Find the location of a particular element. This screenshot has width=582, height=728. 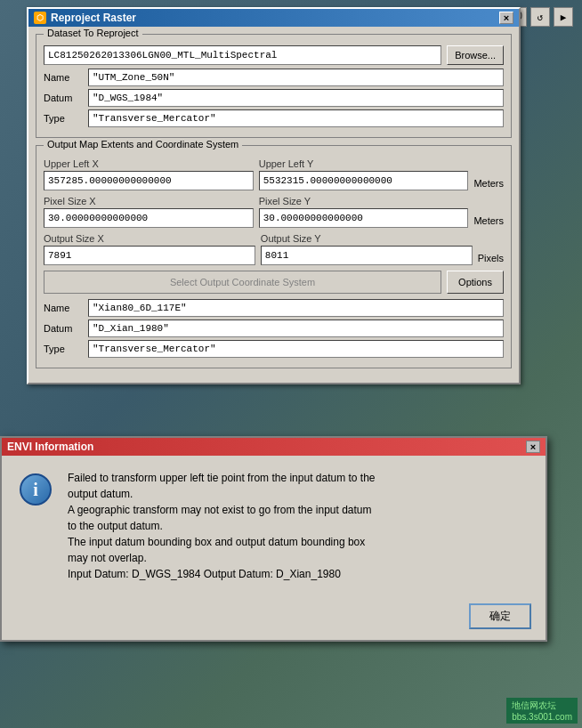

type-label: Type is located at coordinates (66, 118).